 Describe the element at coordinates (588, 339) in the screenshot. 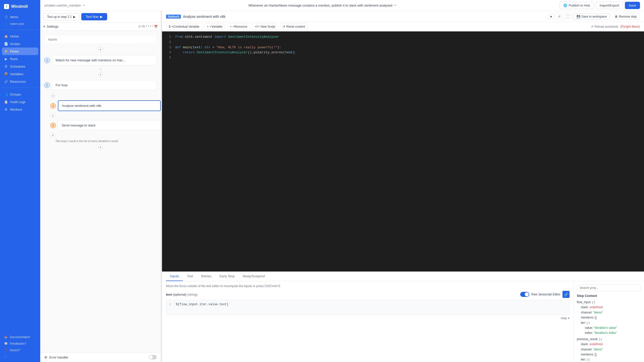

I see `ctx-key-prev-result: previous_result:` at that location.